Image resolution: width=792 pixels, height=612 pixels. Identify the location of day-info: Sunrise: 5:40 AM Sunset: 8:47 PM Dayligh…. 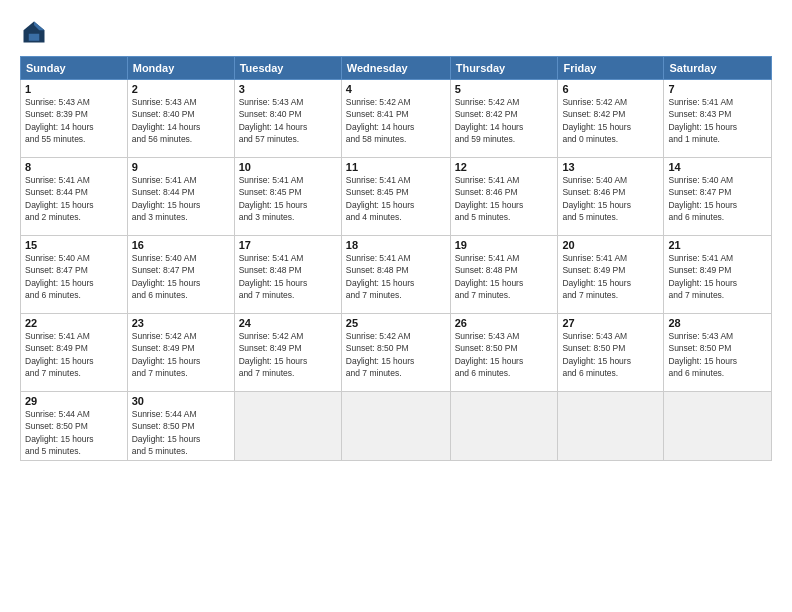
(718, 198).